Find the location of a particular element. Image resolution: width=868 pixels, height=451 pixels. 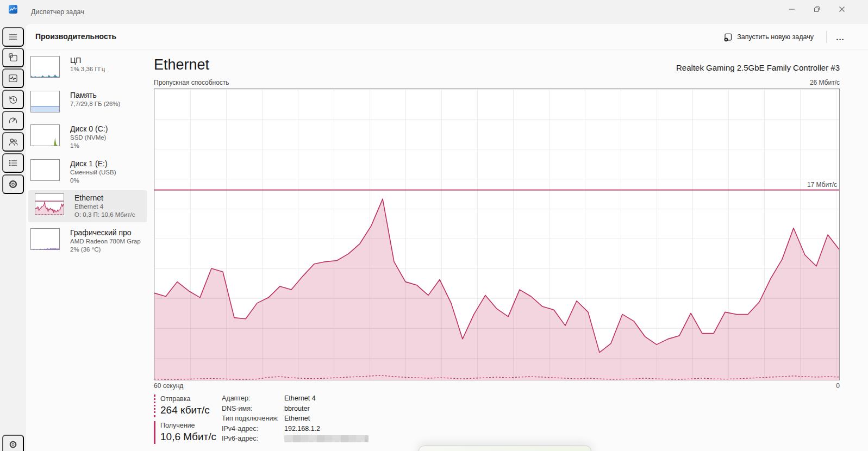

selected-indicator is located at coordinates (1, 78).